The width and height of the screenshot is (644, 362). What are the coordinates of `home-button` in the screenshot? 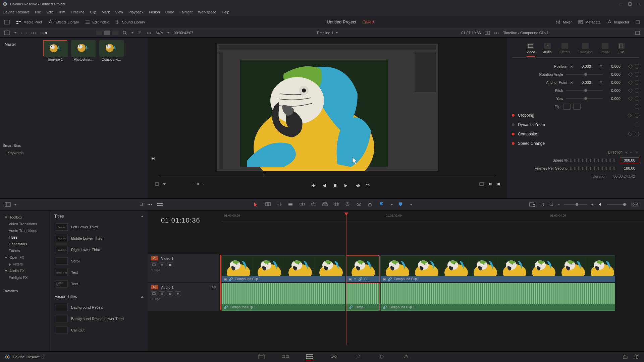 It's located at (625, 357).